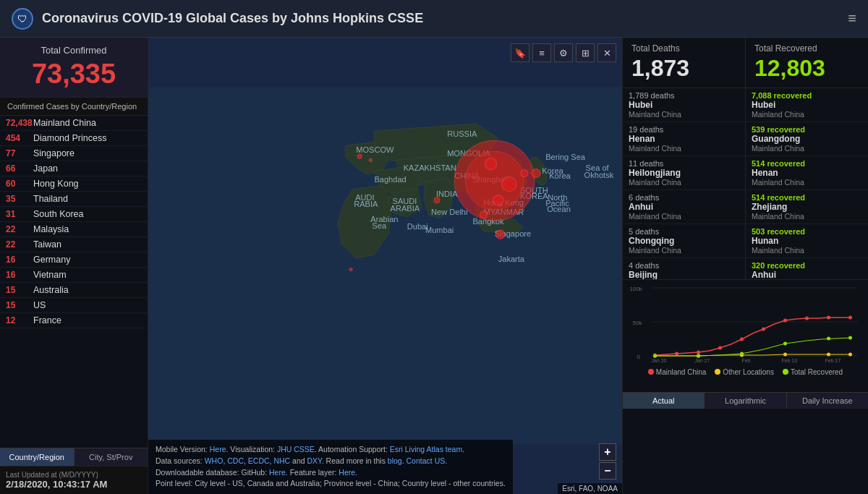 The height and width of the screenshot is (494, 868). What do you see at coordinates (852, 19) in the screenshot?
I see `menu-icon: ≡` at bounding box center [852, 19].